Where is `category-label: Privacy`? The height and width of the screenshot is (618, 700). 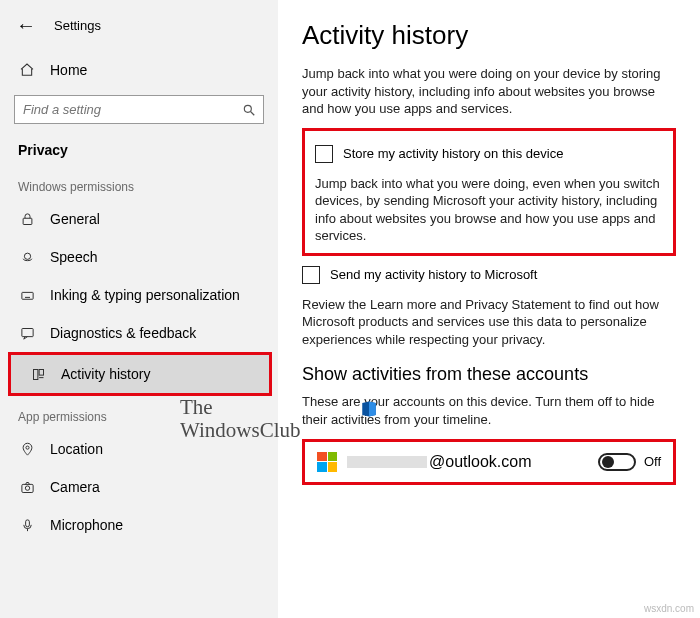 category-label: Privacy is located at coordinates (139, 149).